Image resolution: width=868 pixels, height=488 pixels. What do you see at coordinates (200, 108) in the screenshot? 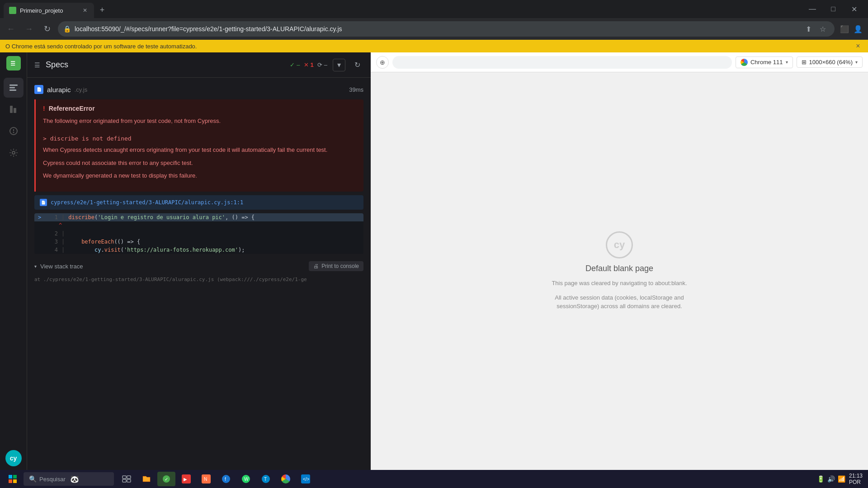
I see `error-type-row: ! ReferenceError` at bounding box center [200, 108].